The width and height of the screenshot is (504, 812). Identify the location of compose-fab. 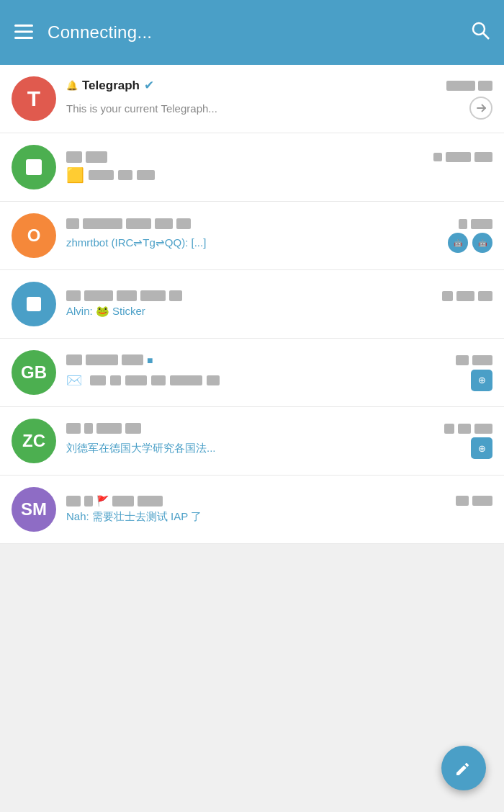
(464, 768).